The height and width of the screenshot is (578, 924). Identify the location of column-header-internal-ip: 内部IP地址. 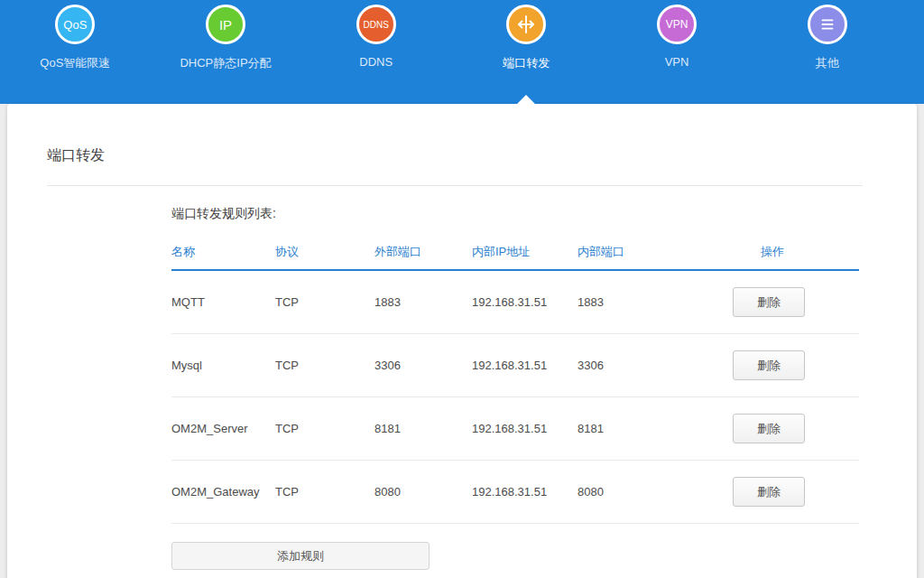
(525, 252).